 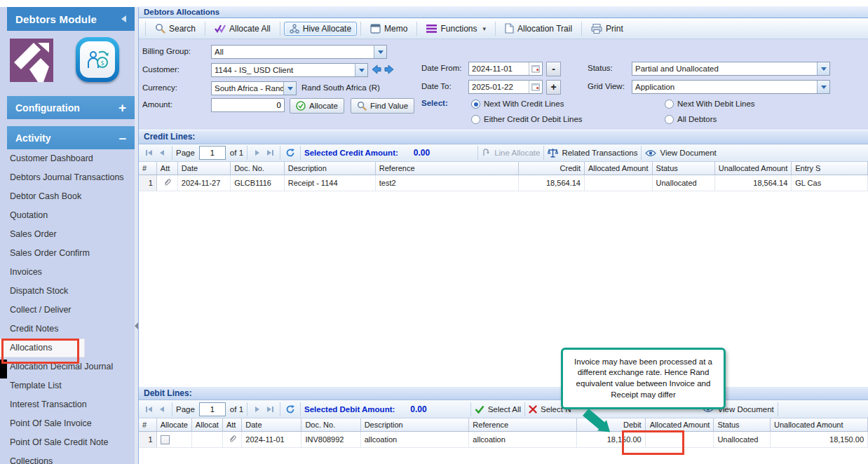 I want to click on customer-prev-icon, so click(x=377, y=69).